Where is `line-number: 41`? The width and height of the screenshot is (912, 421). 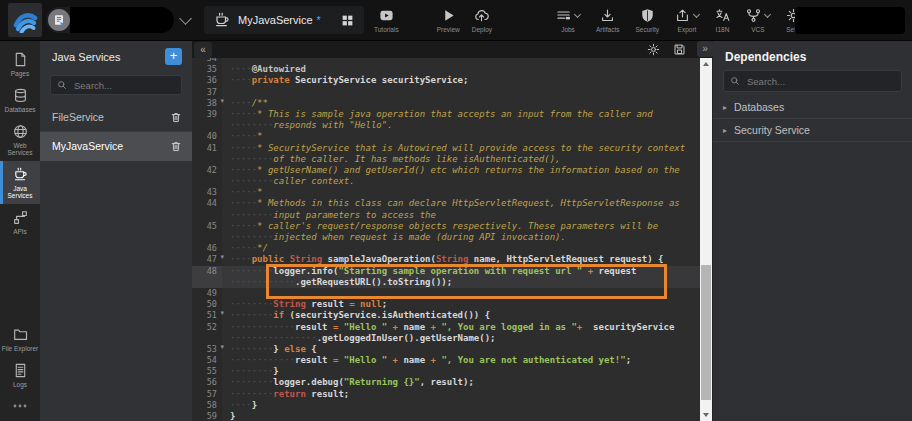
line-number: 41 is located at coordinates (207, 148).